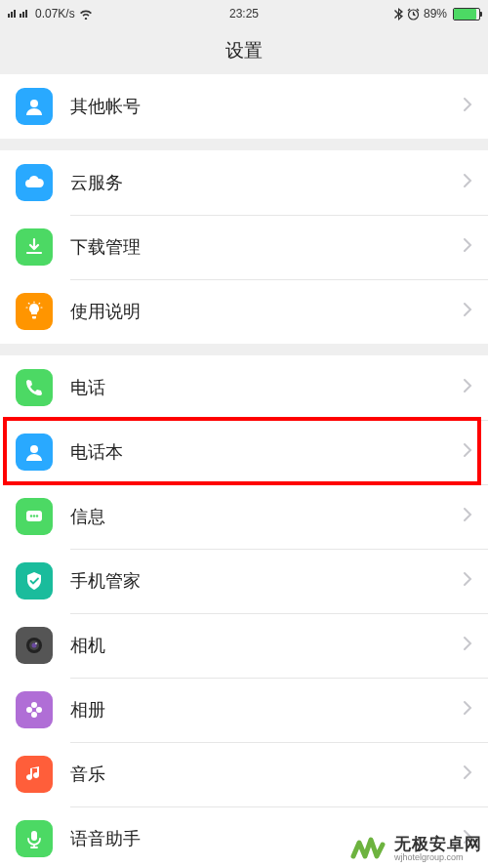 This screenshot has height=868, width=488. I want to click on row-label: 电话, so click(266, 388).